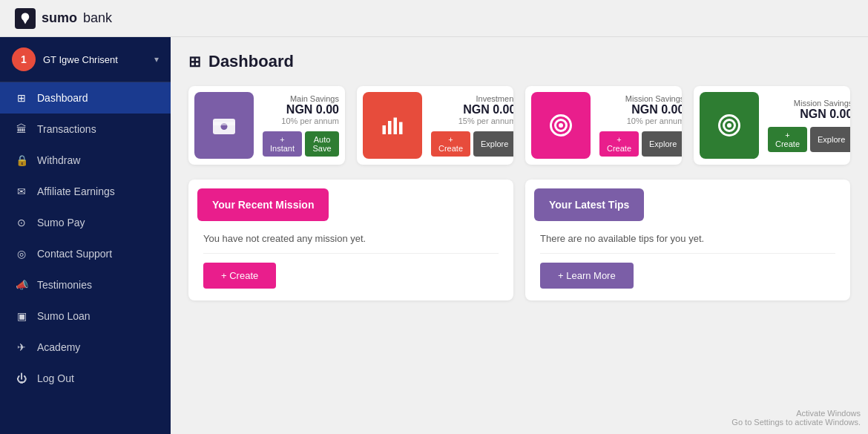 The image size is (868, 434). I want to click on sidebar-item-label: Dashboard, so click(62, 98).